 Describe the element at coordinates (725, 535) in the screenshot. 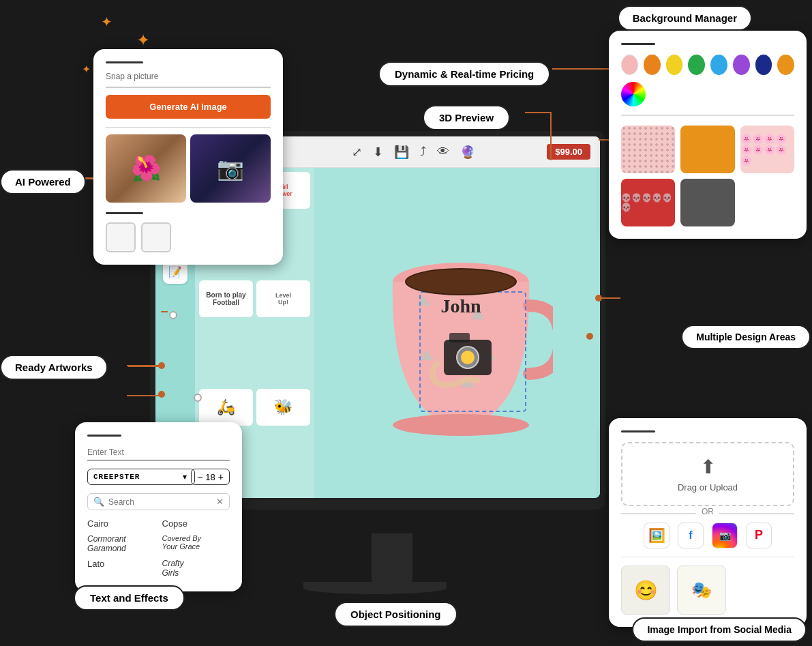

I see `instagram-icon: 📷` at that location.